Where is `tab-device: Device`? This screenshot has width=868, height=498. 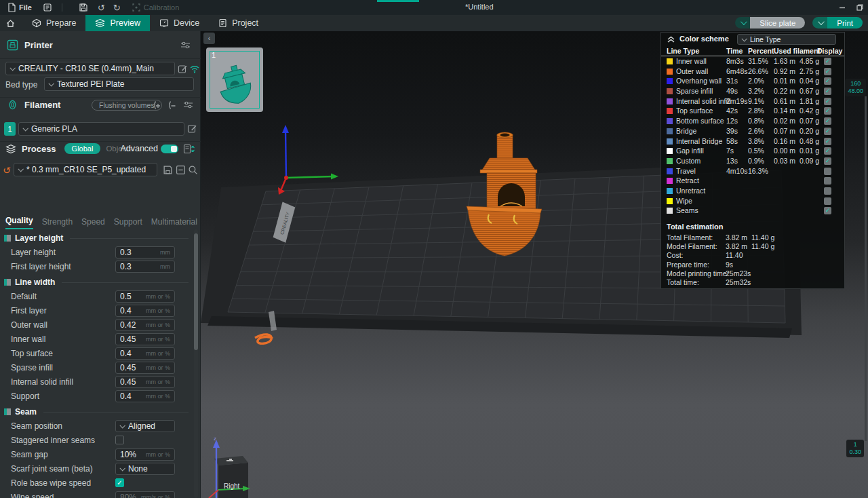 tab-device: Device is located at coordinates (179, 23).